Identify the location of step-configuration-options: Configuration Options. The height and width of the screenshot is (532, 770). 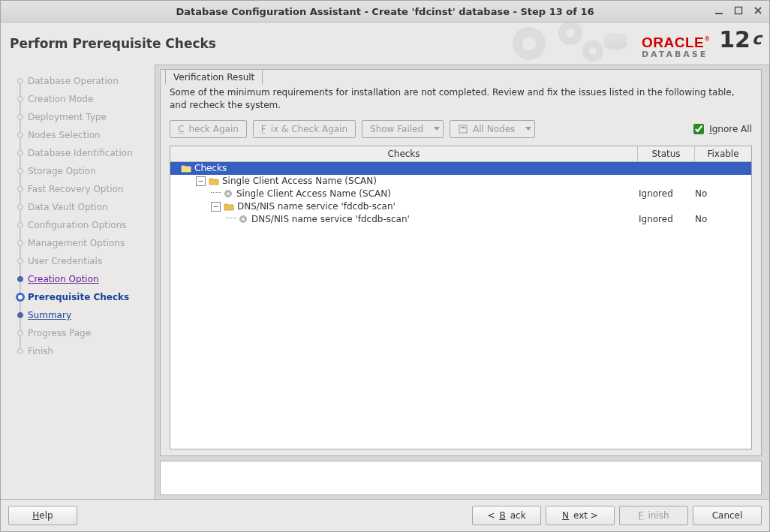
(83, 225).